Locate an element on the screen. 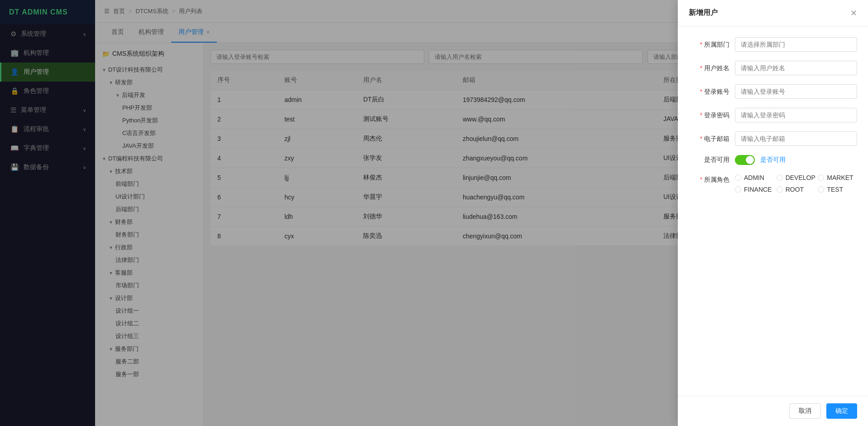 Image resolution: width=868 pixels, height=426 pixels. email-input is located at coordinates (796, 139).